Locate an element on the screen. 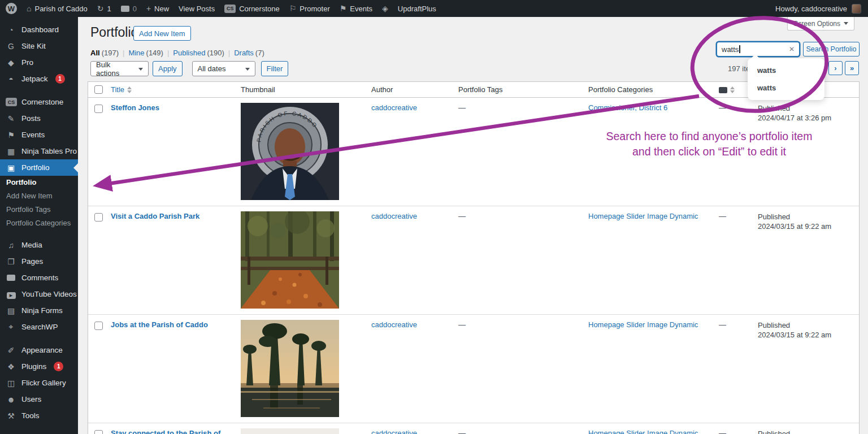  sidebar-item-comments: Comments is located at coordinates (39, 278).